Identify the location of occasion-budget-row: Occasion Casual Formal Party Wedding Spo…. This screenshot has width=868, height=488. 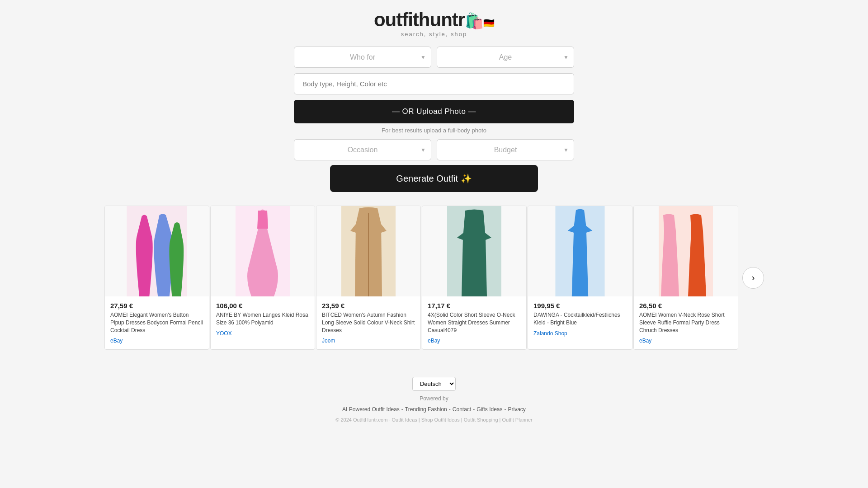
(434, 150).